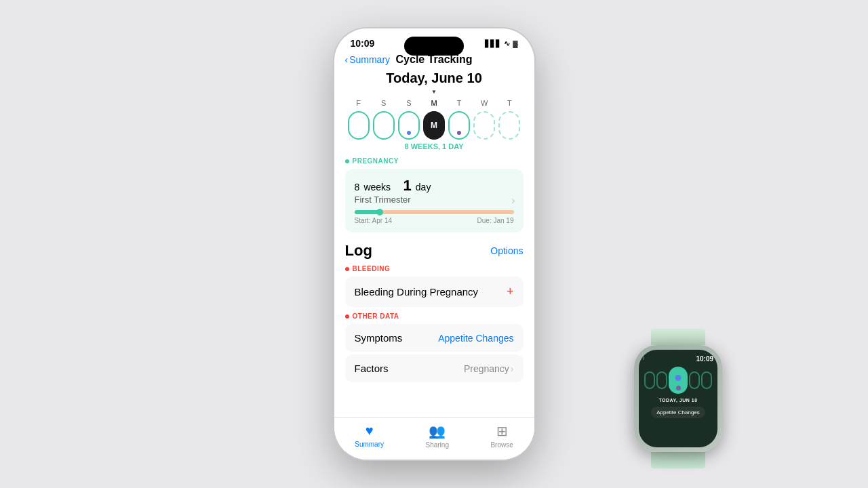 The height and width of the screenshot is (488, 868). I want to click on watch-date: TODAY, JUN 10, so click(678, 400).